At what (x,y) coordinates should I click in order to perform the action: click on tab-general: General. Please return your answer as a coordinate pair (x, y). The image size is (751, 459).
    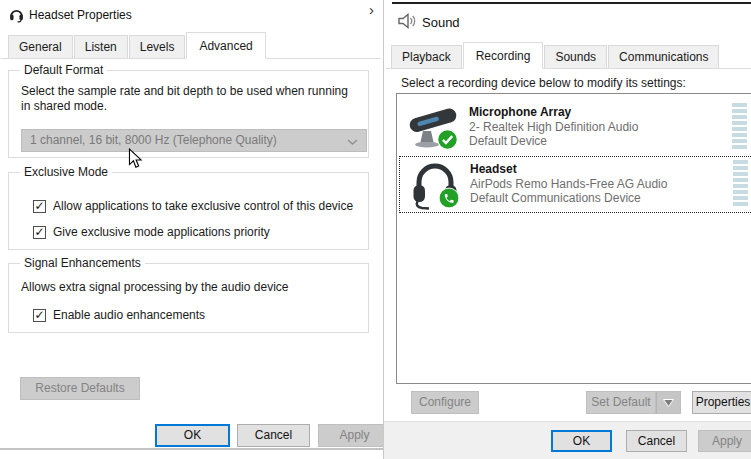
    Looking at the image, I should click on (40, 46).